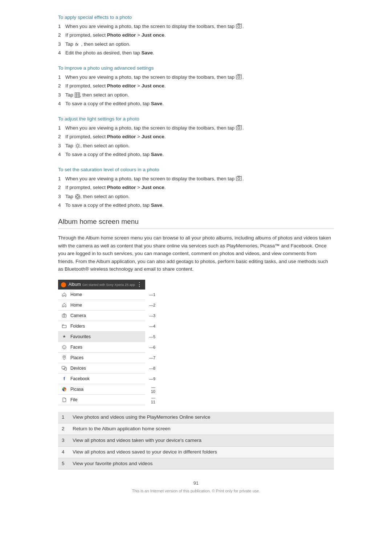  Describe the element at coordinates (152, 316) in the screenshot. I see `menu-num-3: —3` at that location.